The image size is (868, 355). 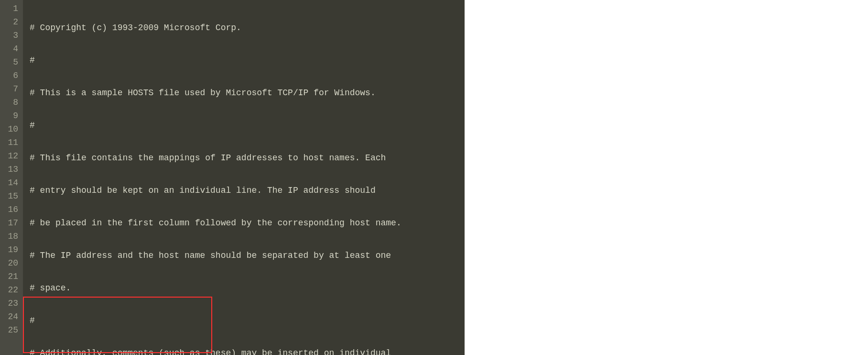 I want to click on line-number: 21, so click(x=11, y=277).